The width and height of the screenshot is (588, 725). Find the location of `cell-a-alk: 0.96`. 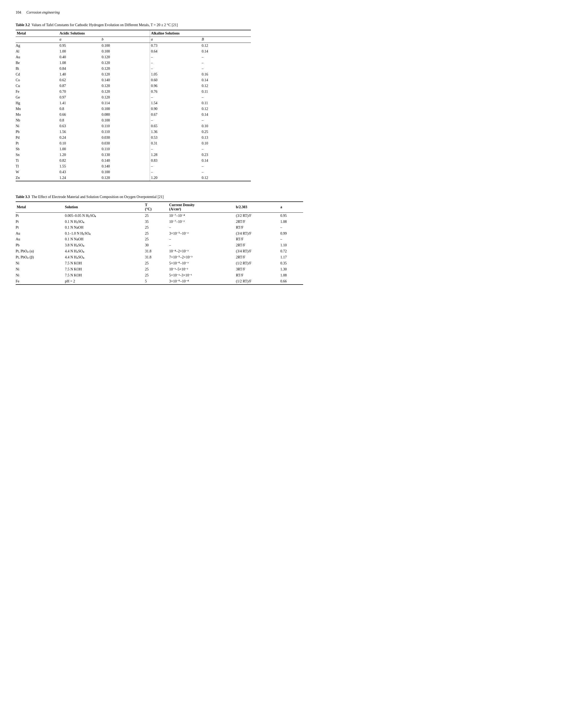

cell-a-alk: 0.96 is located at coordinates (175, 86).